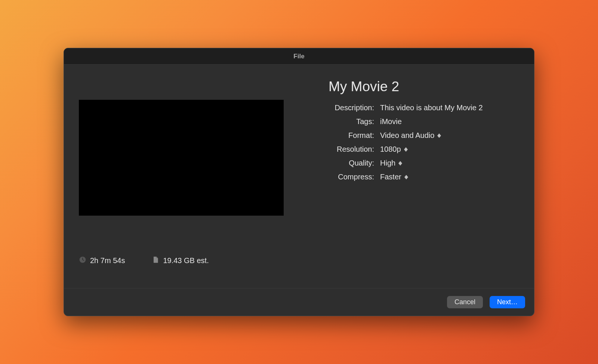  What do you see at coordinates (407, 135) in the screenshot?
I see `format-value: Video and Audio` at bounding box center [407, 135].